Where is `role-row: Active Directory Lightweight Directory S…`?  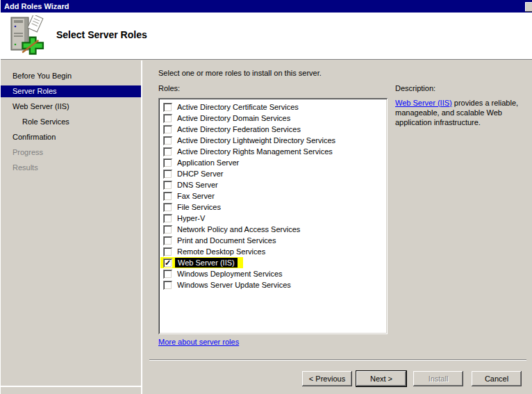 role-row: Active Directory Lightweight Directory S… is located at coordinates (273, 140).